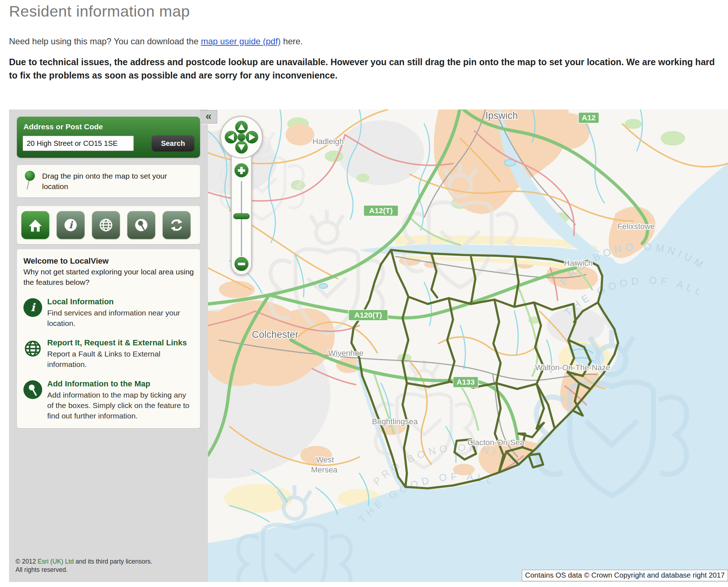 Image resolution: width=728 pixels, height=587 pixels. What do you see at coordinates (395, 421) in the screenshot?
I see `map-place-label: Brightlingsea` at bounding box center [395, 421].